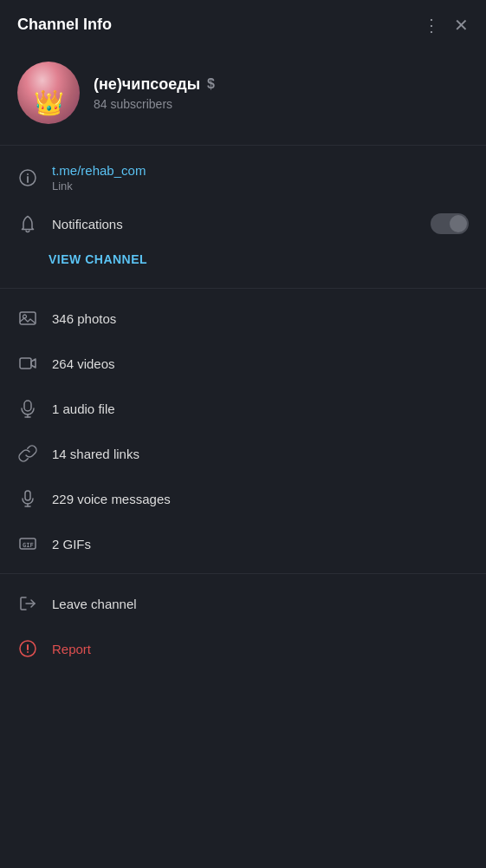 The image size is (486, 868). I want to click on link-url: t.me/rehab_com, so click(260, 170).